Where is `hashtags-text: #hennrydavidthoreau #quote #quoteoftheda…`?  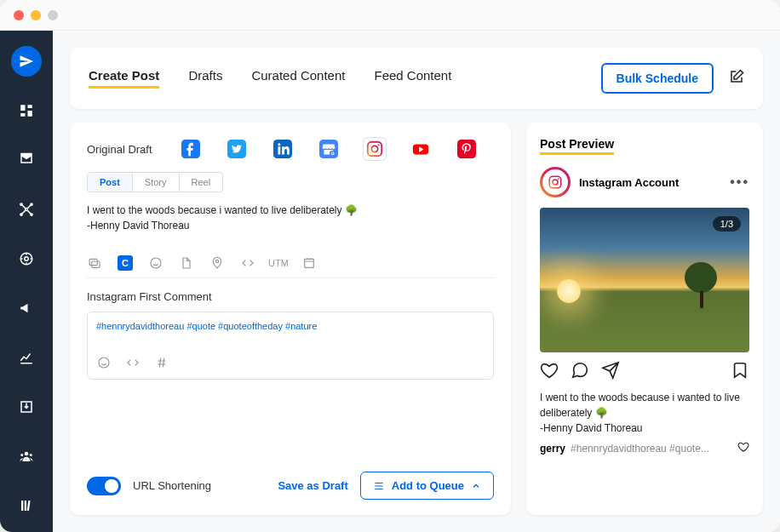 hashtags-text: #hennrydavidthoreau #quote #quoteoftheda… is located at coordinates (290, 326).